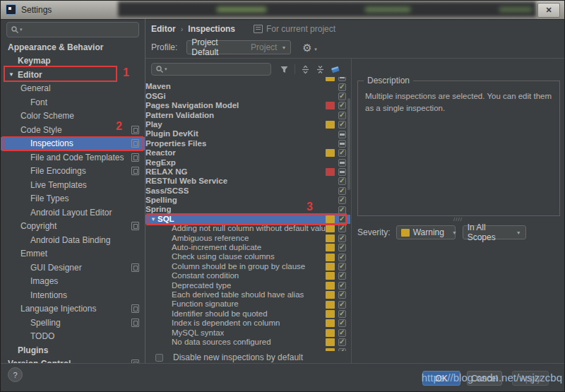  I want to click on sidebar-item-code-style: Code Style, so click(73, 130).